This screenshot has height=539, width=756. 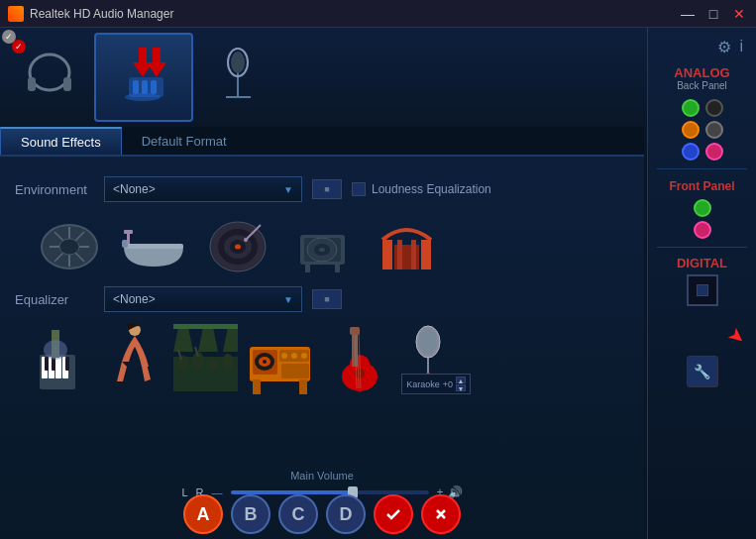 What do you see at coordinates (203, 299) in the screenshot?
I see `equalizer-dropdown: <None> ▼` at bounding box center [203, 299].